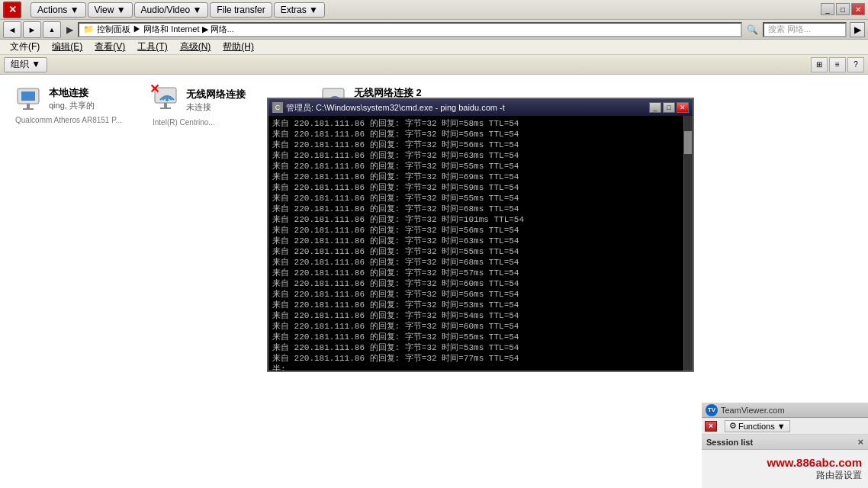 The image size is (868, 488). What do you see at coordinates (857, 30) in the screenshot?
I see `go-button: ▶` at bounding box center [857, 30].